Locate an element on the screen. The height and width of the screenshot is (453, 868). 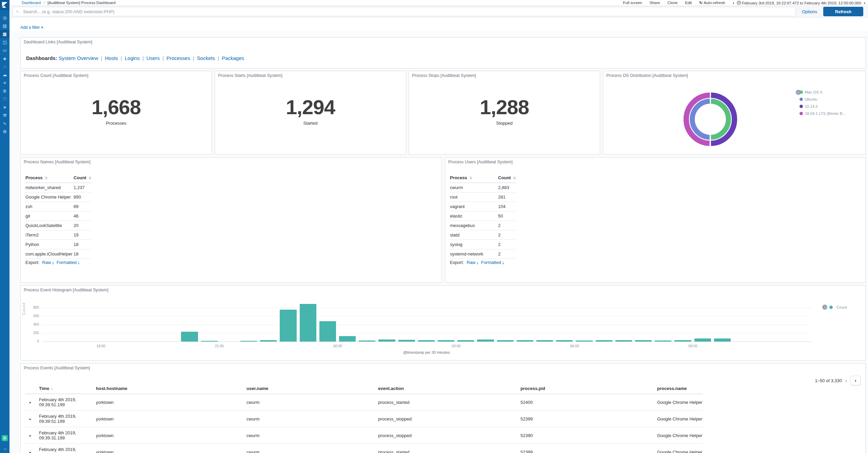
column-header-process-name: process.name is located at coordinates (680, 389).